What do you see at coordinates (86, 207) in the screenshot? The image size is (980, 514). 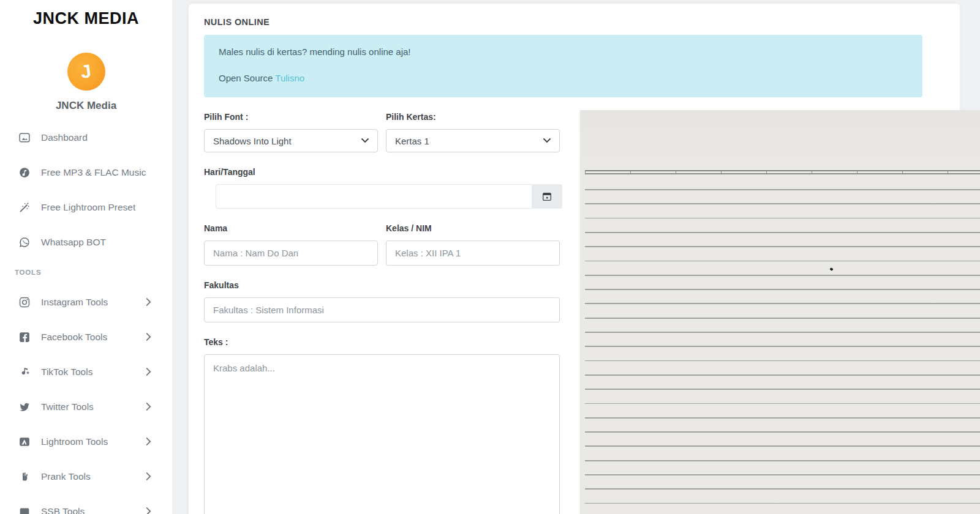 I see `sidebar-item-free-preset: Free Lightroom Preset` at bounding box center [86, 207].